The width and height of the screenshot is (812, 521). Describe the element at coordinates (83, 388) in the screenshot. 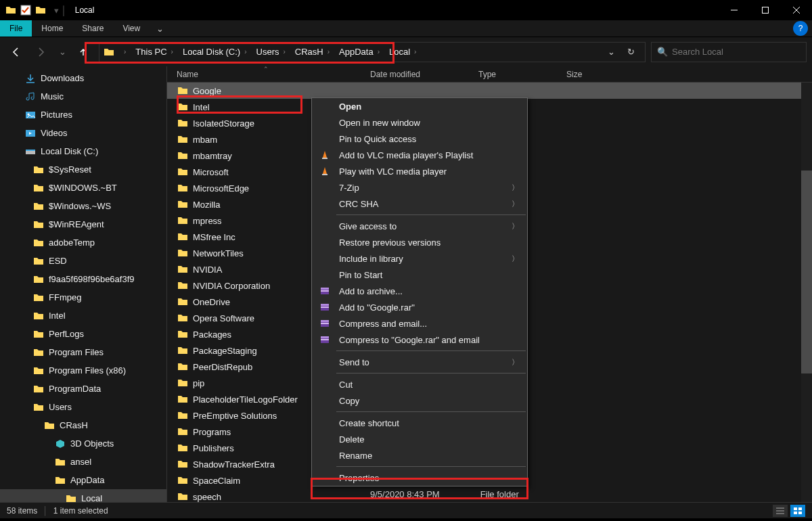

I see `tree-item: ProgramData` at that location.